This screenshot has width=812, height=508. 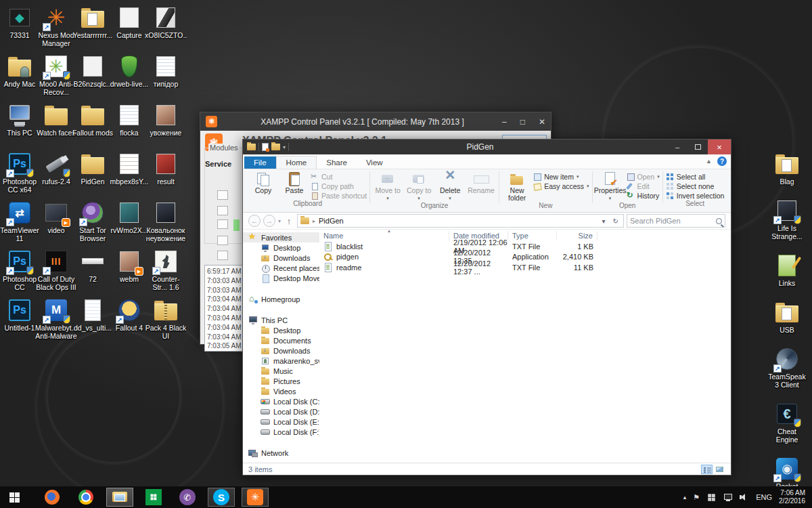 I want to click on close-button: ×, so click(x=719, y=147).